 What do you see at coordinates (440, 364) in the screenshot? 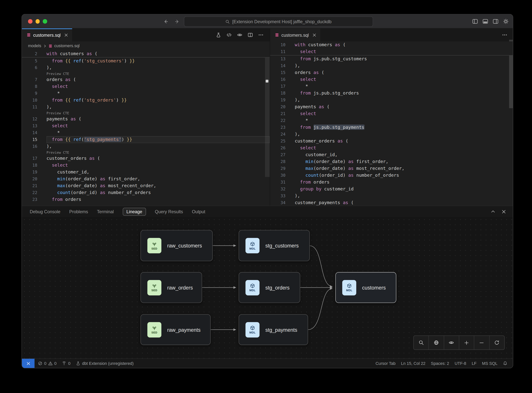
I see `indentation-button: Spaces: 2` at bounding box center [440, 364].